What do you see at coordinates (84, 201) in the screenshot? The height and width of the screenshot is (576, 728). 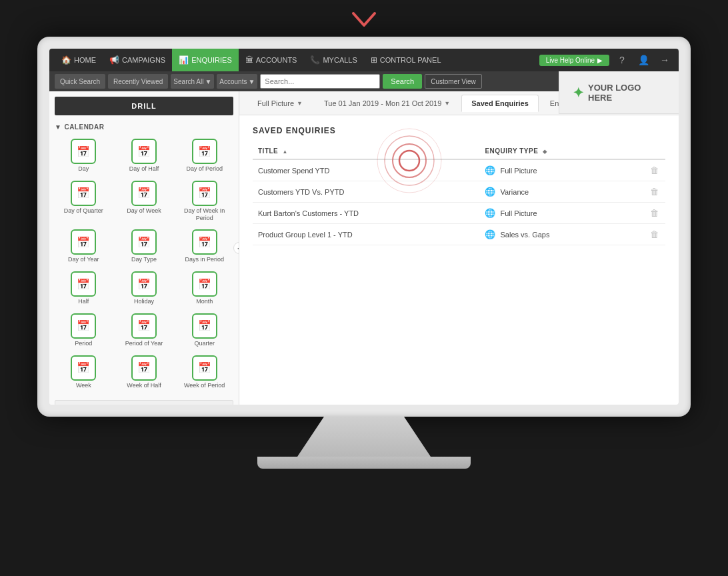 I see `sidebar-item-day-of-quarter: 📅 Day of Quarter` at bounding box center [84, 201].